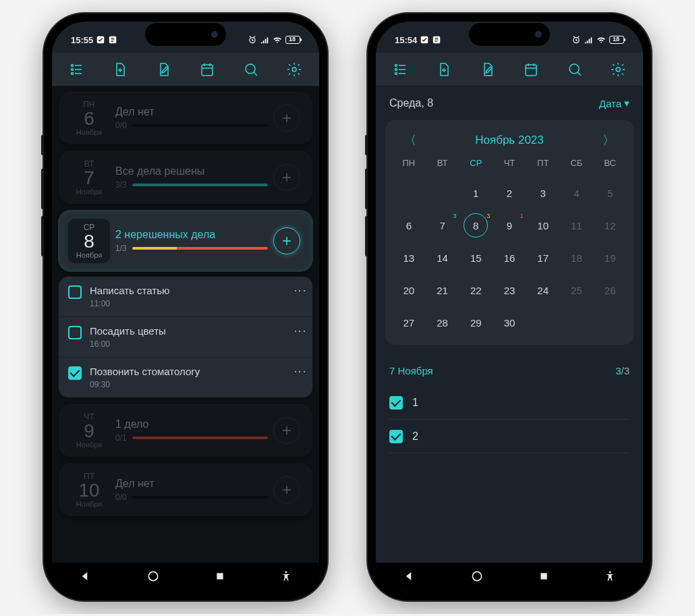 Image resolution: width=695 pixels, height=616 pixels. Describe the element at coordinates (186, 297) in the screenshot. I see `task-item: Написать статью 11:00 ⋮` at that location.